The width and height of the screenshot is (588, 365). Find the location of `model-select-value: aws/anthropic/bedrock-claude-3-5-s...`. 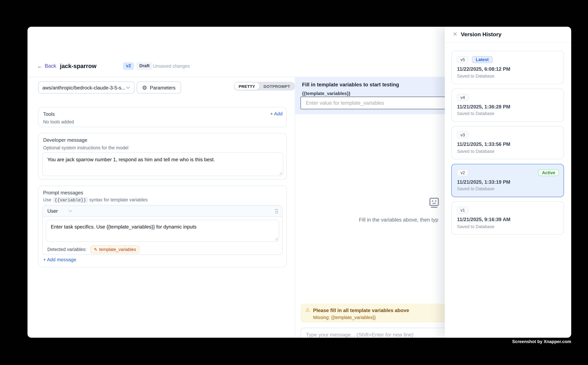

model-select-value: aws/anthropic/bedrock-claude-3-5-s... is located at coordinates (84, 87).